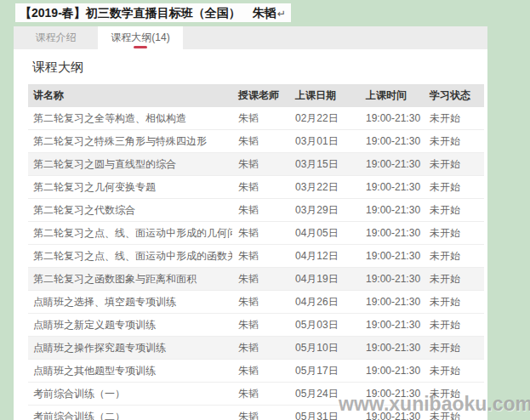 This screenshot has height=420, width=530. What do you see at coordinates (250, 37) in the screenshot?
I see `tab-bar: 课程介绍 课程大纲(14)` at bounding box center [250, 37].